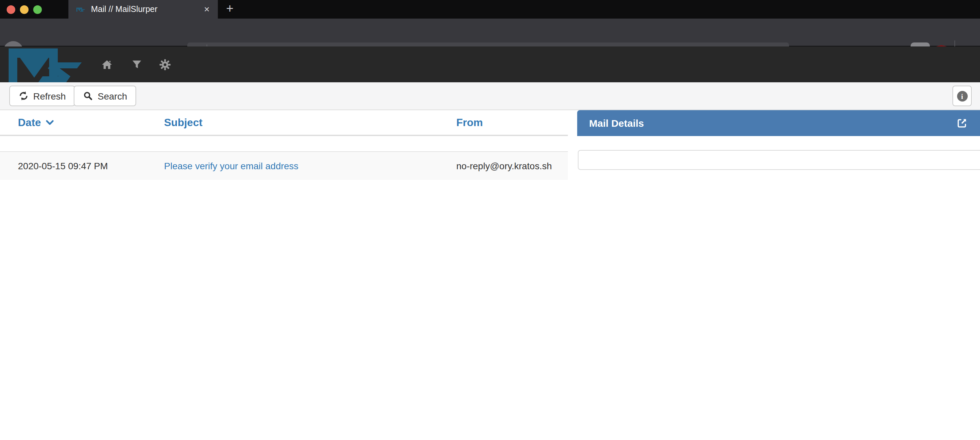 Image resolution: width=980 pixels, height=440 pixels. Describe the element at coordinates (230, 9) in the screenshot. I see `new-tab-button: +` at that location.